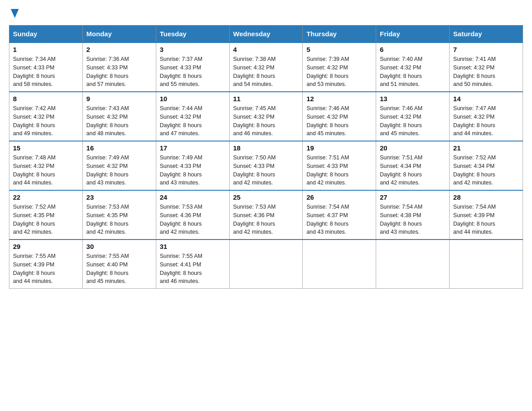  I want to click on calendar-cell: 2 Sunrise: 7:36 AM Sunset: 4:33 PM Dayli…, so click(119, 67).